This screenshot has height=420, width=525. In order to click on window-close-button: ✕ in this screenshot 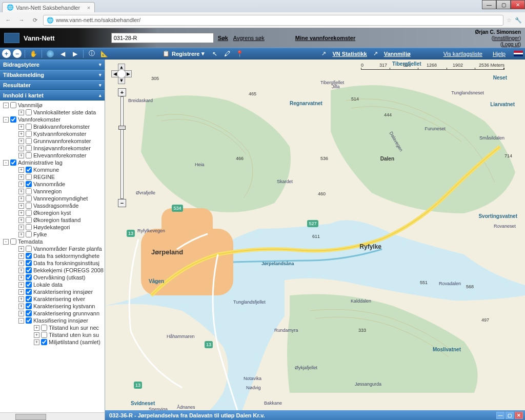, I will do `click(518, 5)`.